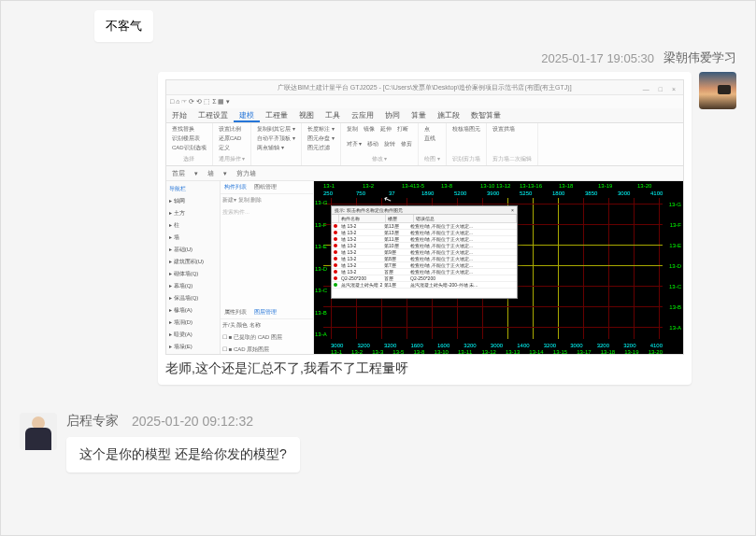 The width and height of the screenshot is (756, 536). Describe the element at coordinates (193, 237) in the screenshot. I see `nav-item: ▸ 墙` at that location.